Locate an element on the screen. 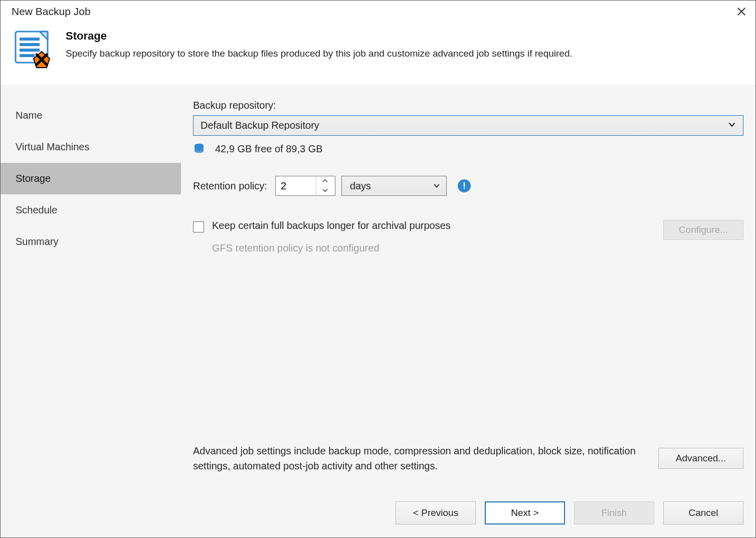 Image resolution: width=756 pixels, height=538 pixels. step-label: Summary is located at coordinates (37, 241).